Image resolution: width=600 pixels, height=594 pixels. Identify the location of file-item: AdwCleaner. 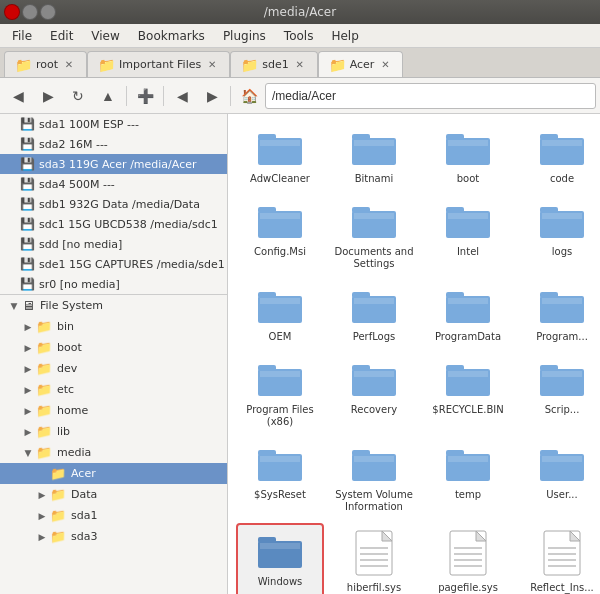
(280, 156).